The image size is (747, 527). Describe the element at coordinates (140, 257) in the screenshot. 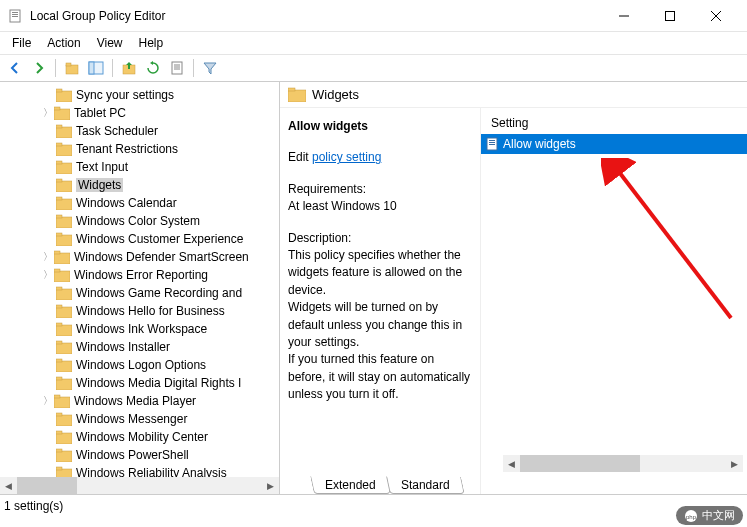

I see `tree-item: 〉Windows Defender SmartScreen` at that location.